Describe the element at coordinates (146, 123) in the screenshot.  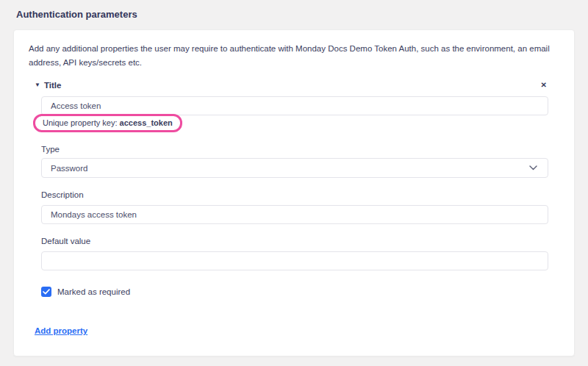
I see `unique-key-value: access_token` at that location.